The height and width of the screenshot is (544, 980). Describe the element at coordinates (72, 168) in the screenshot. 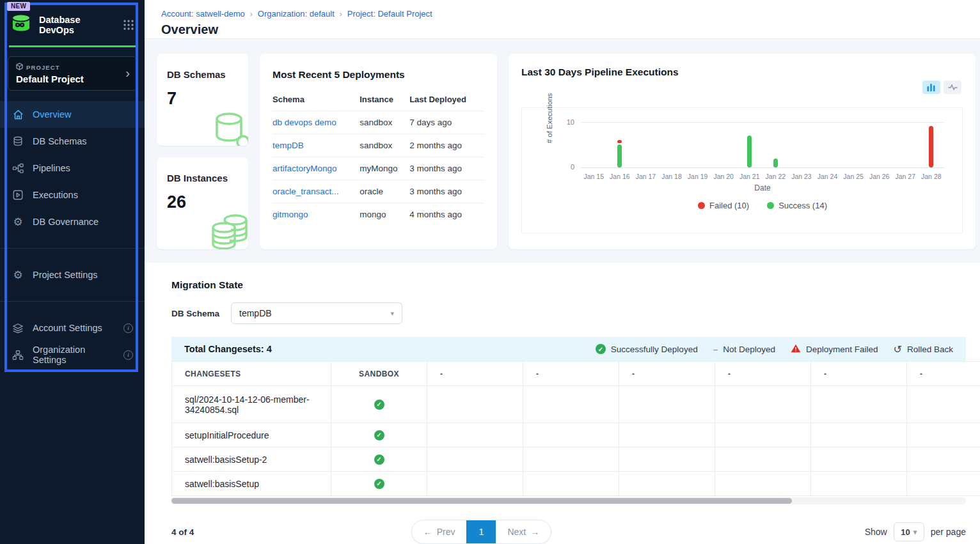

I see `sidebar-item-pipelines: Pipelines` at that location.